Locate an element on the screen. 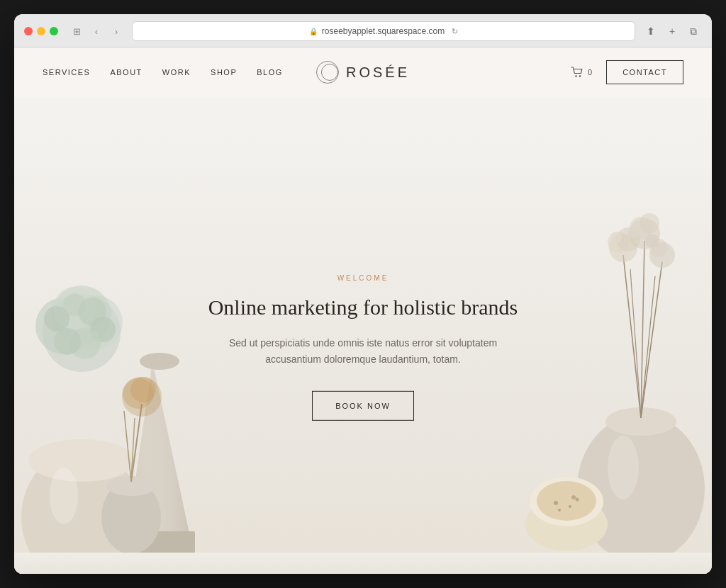 The height and width of the screenshot is (588, 726). book-now-button: BOOK NOW is located at coordinates (363, 406).